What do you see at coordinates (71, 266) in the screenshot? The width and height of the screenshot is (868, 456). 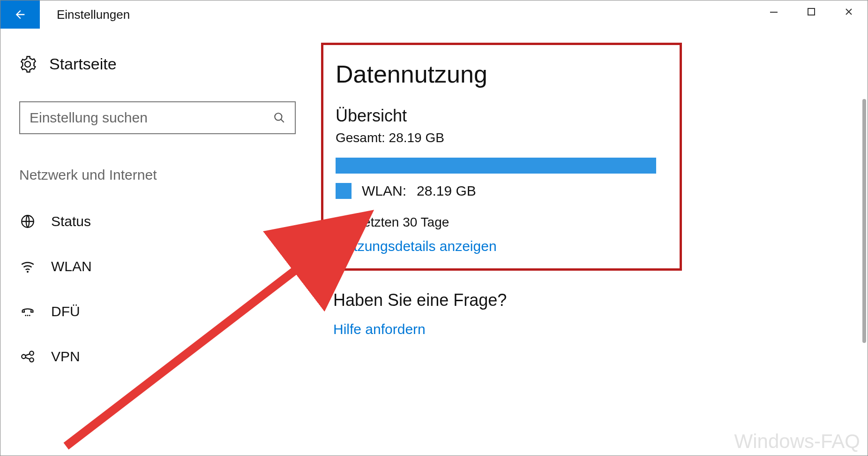 I see `sidebar-item-label: WLAN` at bounding box center [71, 266].